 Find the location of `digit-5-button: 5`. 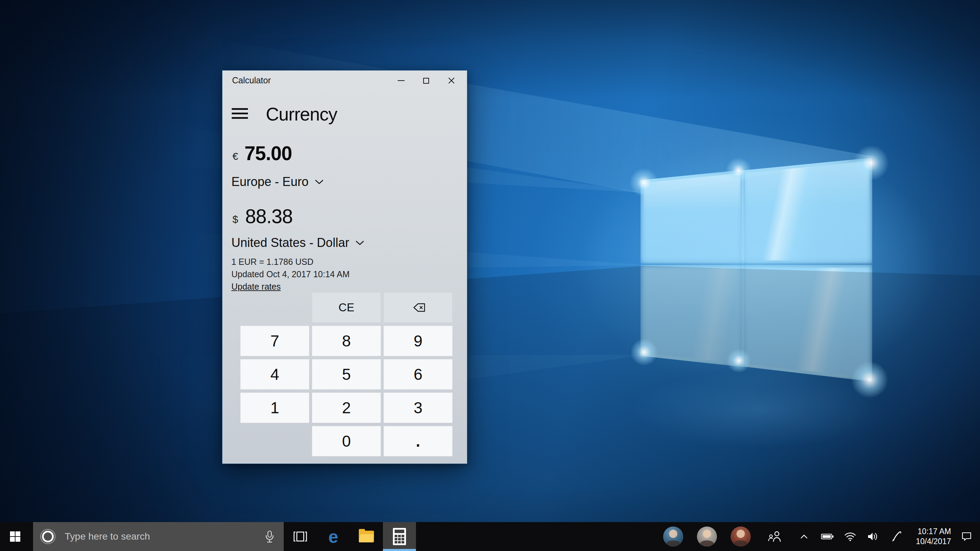

digit-5-button: 5 is located at coordinates (346, 374).